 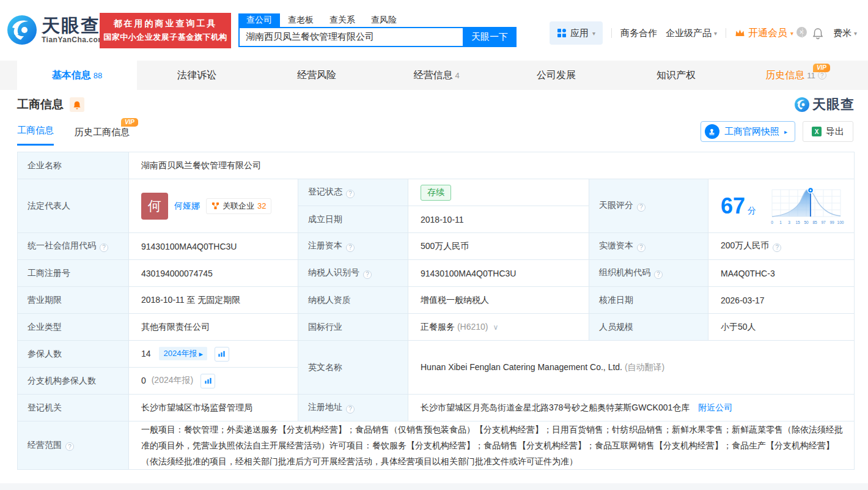 What do you see at coordinates (845, 33) in the screenshot?
I see `user-menu: 费米 ▾` at bounding box center [845, 33].